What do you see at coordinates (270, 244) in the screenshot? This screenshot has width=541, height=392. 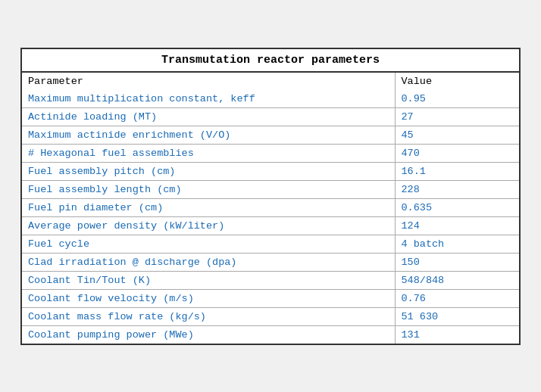 I see `table-row: Fuel cycle4 batch` at bounding box center [270, 244].